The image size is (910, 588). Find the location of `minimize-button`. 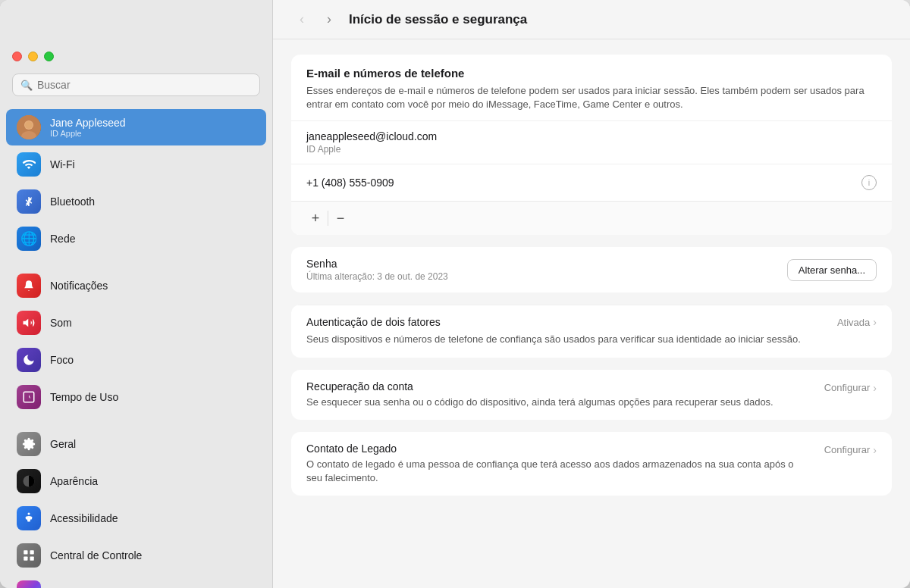

minimize-button is located at coordinates (33, 56).